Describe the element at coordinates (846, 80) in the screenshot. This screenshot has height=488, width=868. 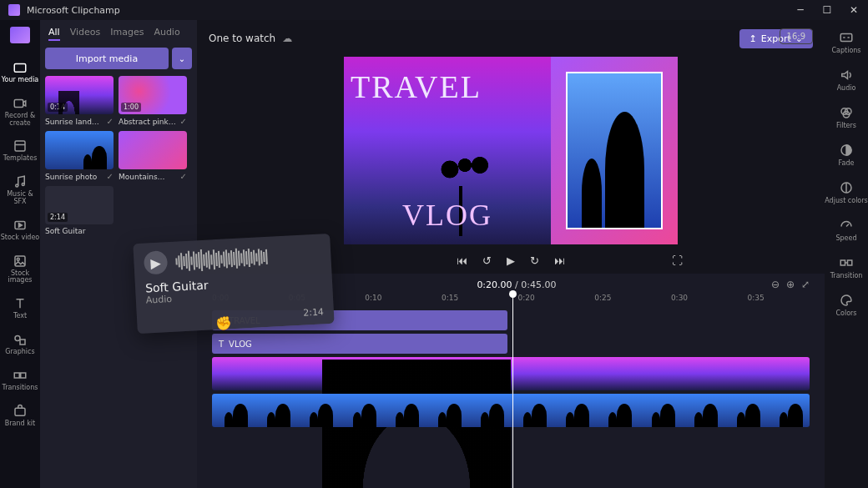
I see `prop-audio: Audio` at that location.